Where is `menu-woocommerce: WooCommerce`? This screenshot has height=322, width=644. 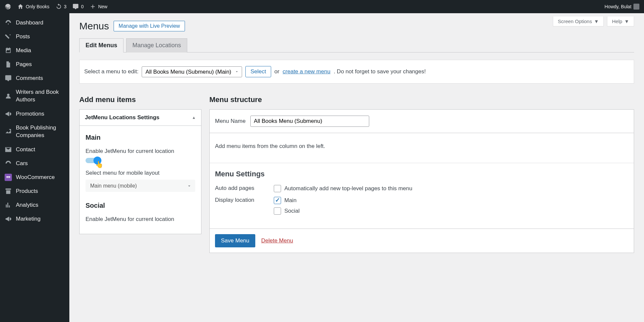 menu-woocommerce: WooCommerce is located at coordinates (35, 177).